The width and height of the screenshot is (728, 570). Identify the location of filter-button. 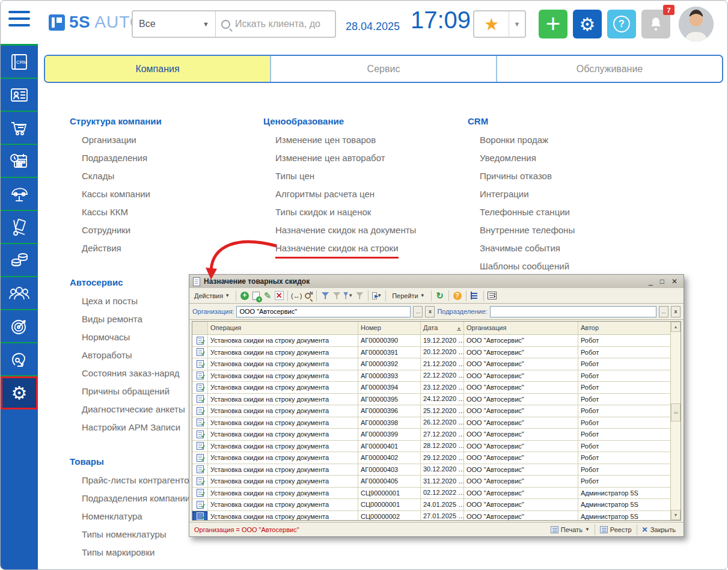
(337, 296).